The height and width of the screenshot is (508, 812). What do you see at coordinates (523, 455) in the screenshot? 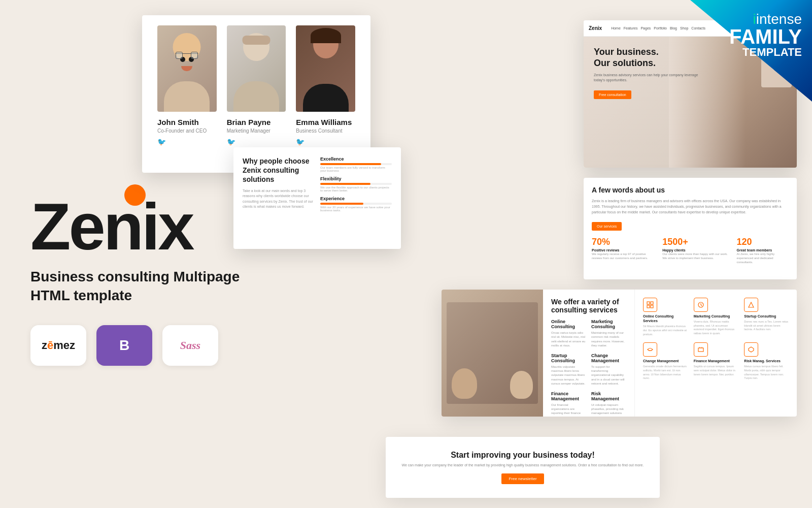
I see `cta-title: Start improving your business today!` at bounding box center [523, 455].